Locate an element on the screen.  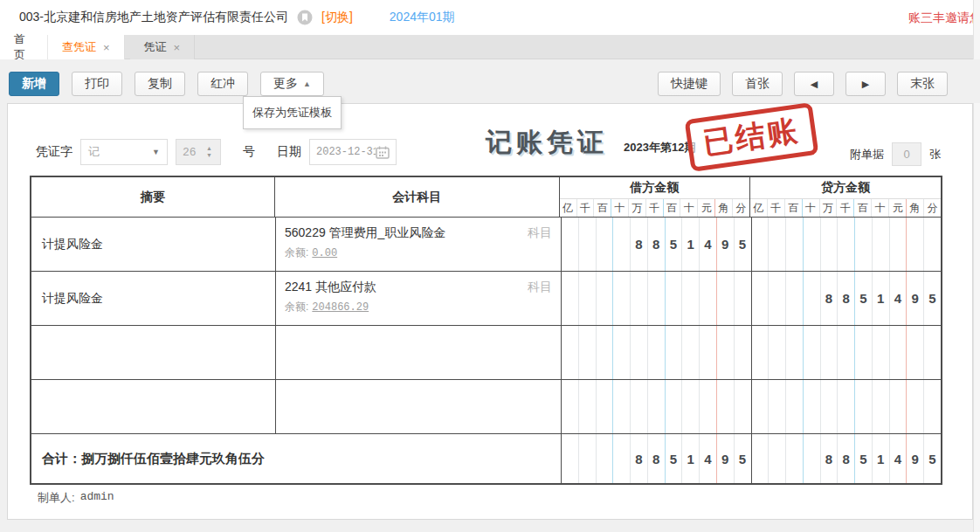
invite-banner: 账三丰邀请您 is located at coordinates (944, 18).